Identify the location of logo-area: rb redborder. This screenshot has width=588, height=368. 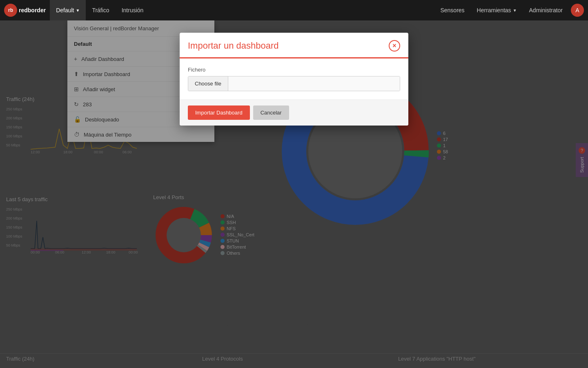
(25, 10).